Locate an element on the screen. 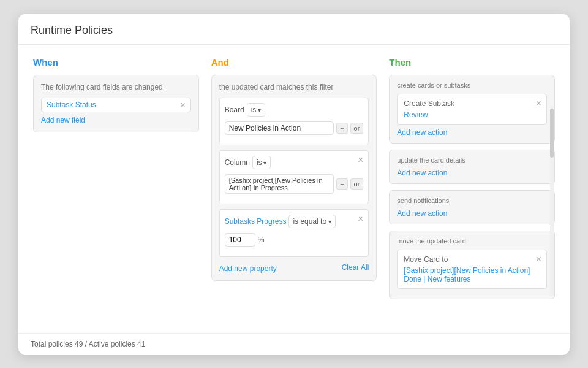  add-new-property-link: Add new property is located at coordinates (248, 269).